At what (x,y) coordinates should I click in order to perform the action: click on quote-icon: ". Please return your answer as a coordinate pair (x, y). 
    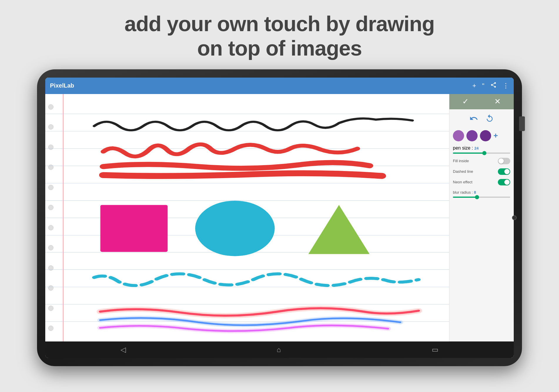
    Looking at the image, I should click on (483, 86).